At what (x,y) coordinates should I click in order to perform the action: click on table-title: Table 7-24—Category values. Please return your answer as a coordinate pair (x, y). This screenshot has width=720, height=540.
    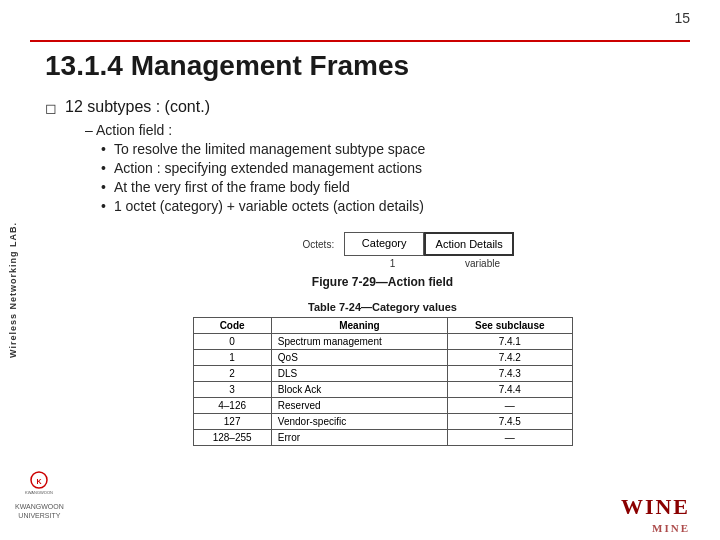
    Looking at the image, I should click on (383, 307).